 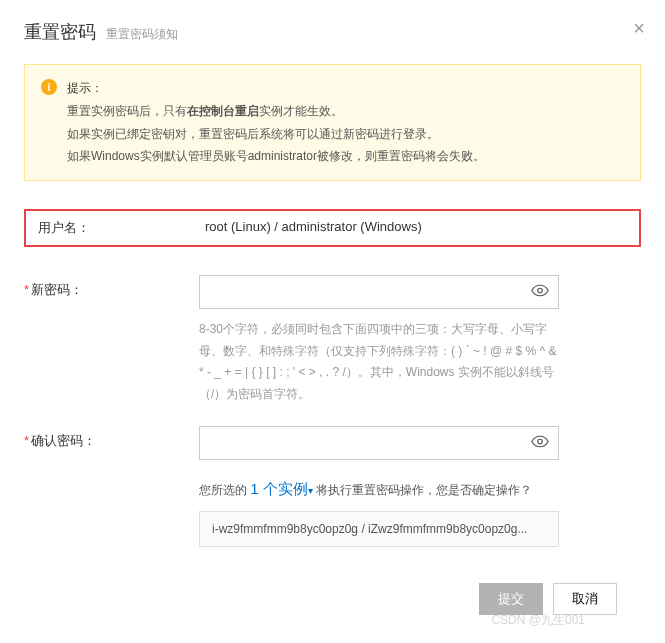 I want to click on username-value: root (Linux) / administrator (Windows), so click(x=420, y=226).